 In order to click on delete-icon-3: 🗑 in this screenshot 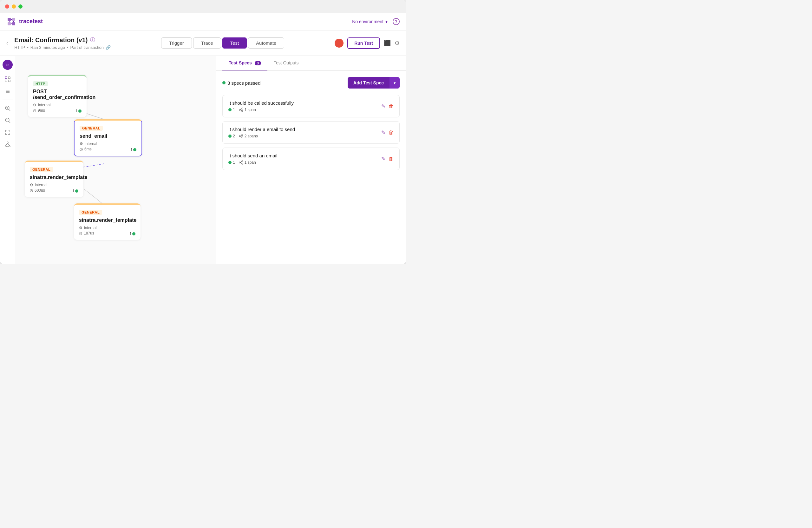, I will do `click(391, 159)`.